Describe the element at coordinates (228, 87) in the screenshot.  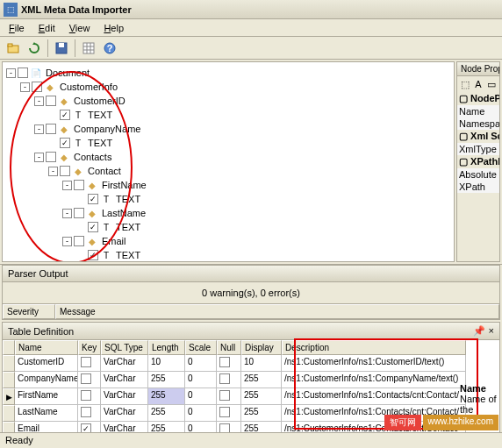
I see `tree-node-customerinfo: -◆CustomerInfo` at that location.